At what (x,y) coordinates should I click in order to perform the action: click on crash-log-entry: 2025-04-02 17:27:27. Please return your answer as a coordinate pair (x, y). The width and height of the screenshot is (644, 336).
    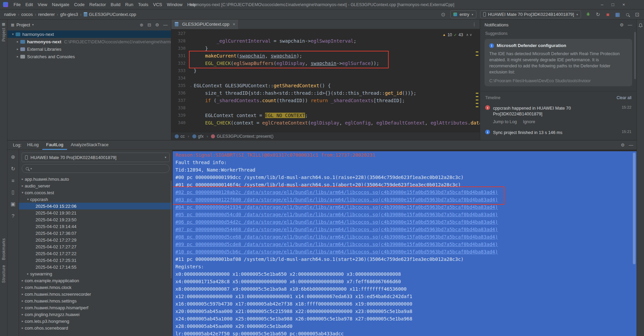
    Looking at the image, I should click on (95, 247).